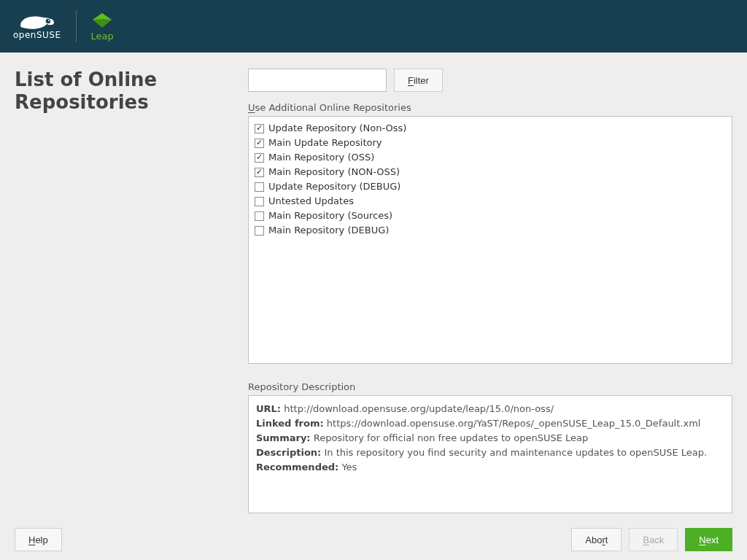 Image resolution: width=747 pixels, height=560 pixels. What do you see at coordinates (709, 540) in the screenshot?
I see `next-button: Next` at bounding box center [709, 540].